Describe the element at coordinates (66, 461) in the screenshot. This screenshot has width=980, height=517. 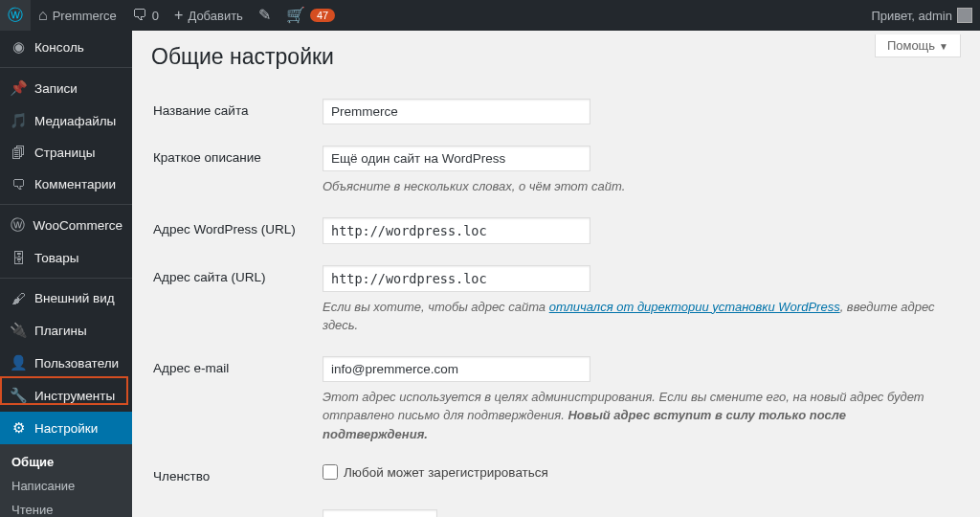
I see `submenu-general: Общие` at that location.